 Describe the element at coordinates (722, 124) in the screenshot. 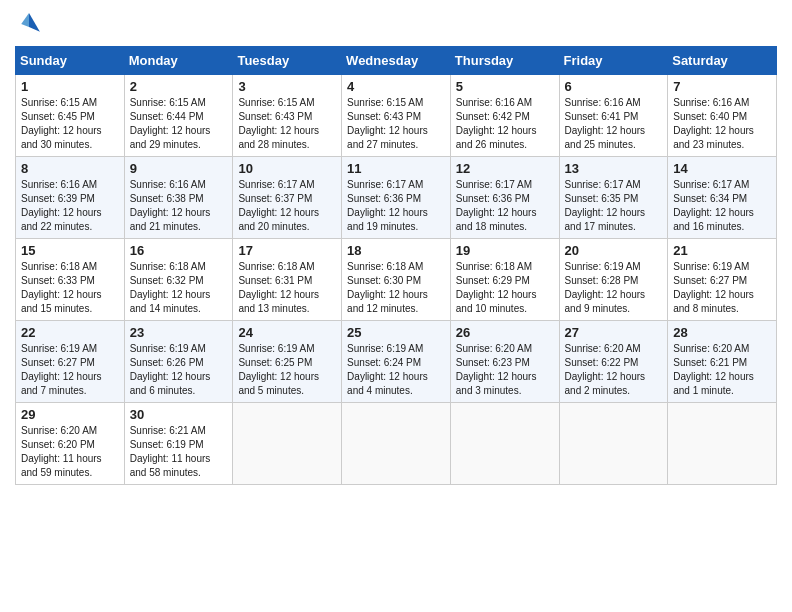

I see `day-info: Sunrise: 6:16 AMSunset: 6:40 PMDaylight:…` at that location.